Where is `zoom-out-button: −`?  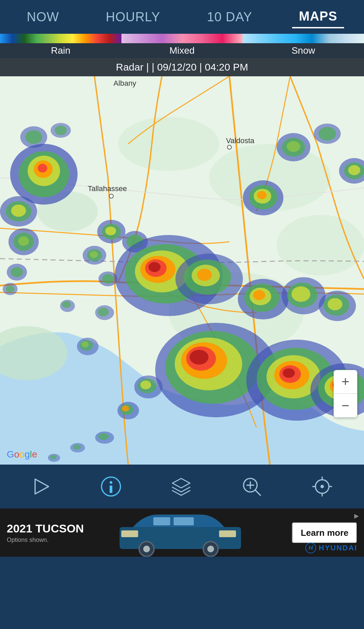 zoom-out-button: − is located at coordinates (345, 405).